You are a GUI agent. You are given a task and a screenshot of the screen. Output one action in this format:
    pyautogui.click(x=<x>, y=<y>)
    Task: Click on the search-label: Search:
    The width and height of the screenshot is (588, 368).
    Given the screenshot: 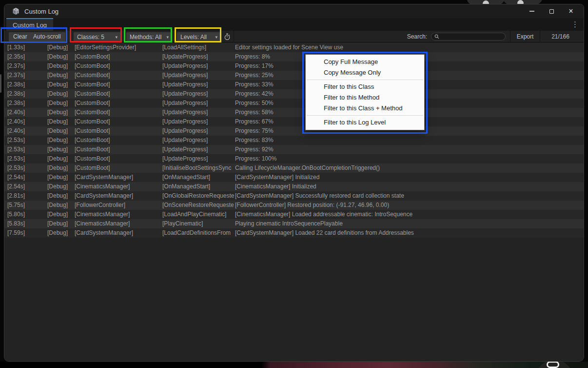 What is the action you would take?
    pyautogui.click(x=410, y=37)
    